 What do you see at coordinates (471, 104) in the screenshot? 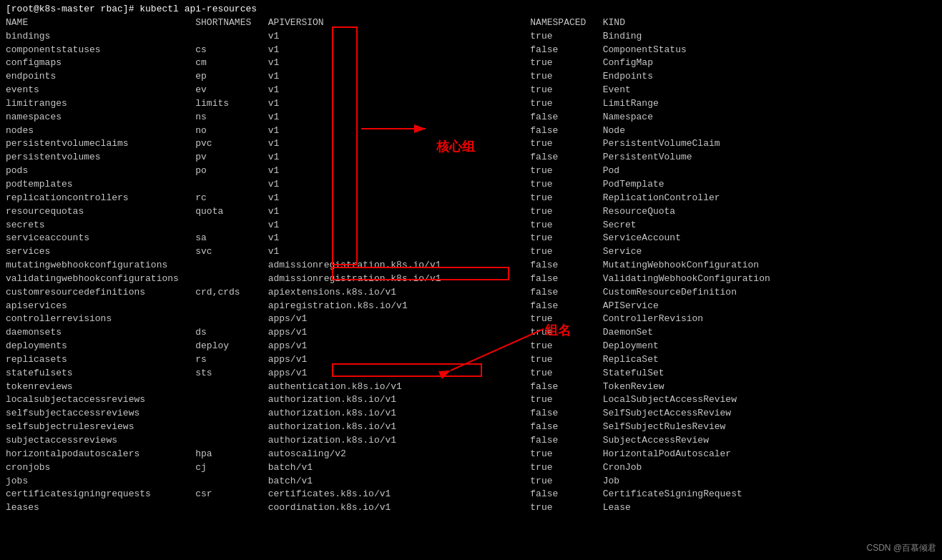
I see `table-row: limitranges limits v1 true LimitRange` at bounding box center [471, 104].